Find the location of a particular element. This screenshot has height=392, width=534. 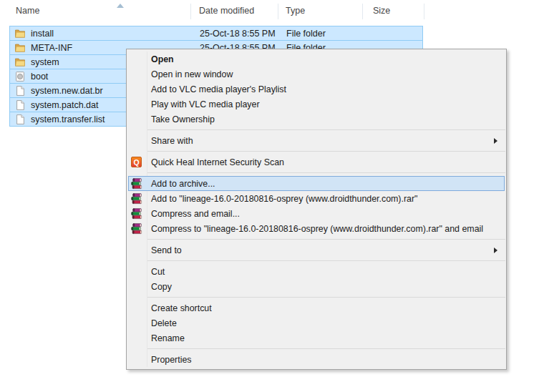

file-row-install: install25-Oct-18 8:55 PMFile folder is located at coordinates (216, 33).